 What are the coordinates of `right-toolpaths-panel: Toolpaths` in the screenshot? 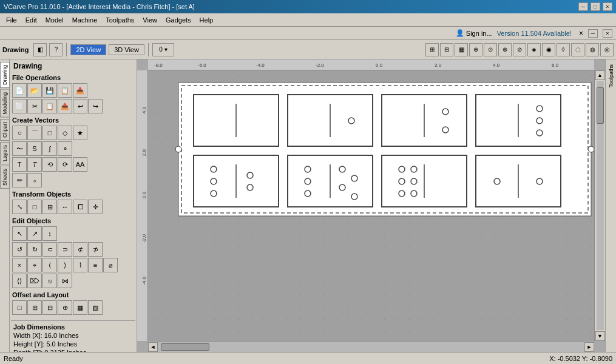 It's located at (611, 206).